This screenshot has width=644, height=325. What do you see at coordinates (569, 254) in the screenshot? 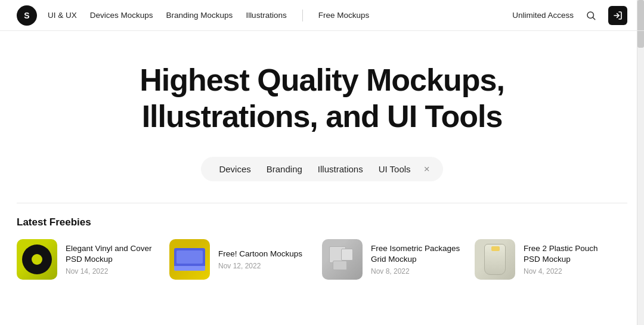
I see `freebie-title-pouch: Free 2 Plastic Pouch PSD Mockup` at bounding box center [569, 254].